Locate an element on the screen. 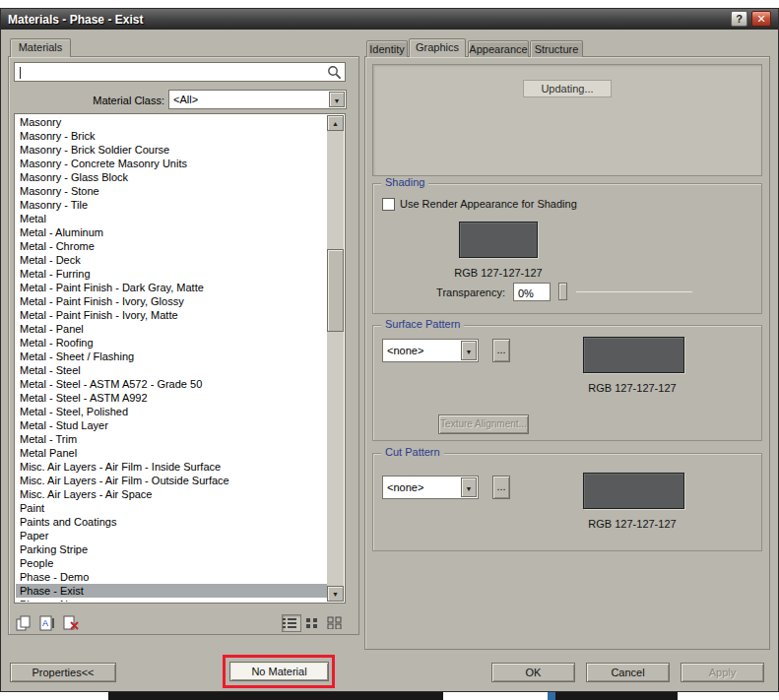  material-list-item: Parking Stripe is located at coordinates (171, 549).